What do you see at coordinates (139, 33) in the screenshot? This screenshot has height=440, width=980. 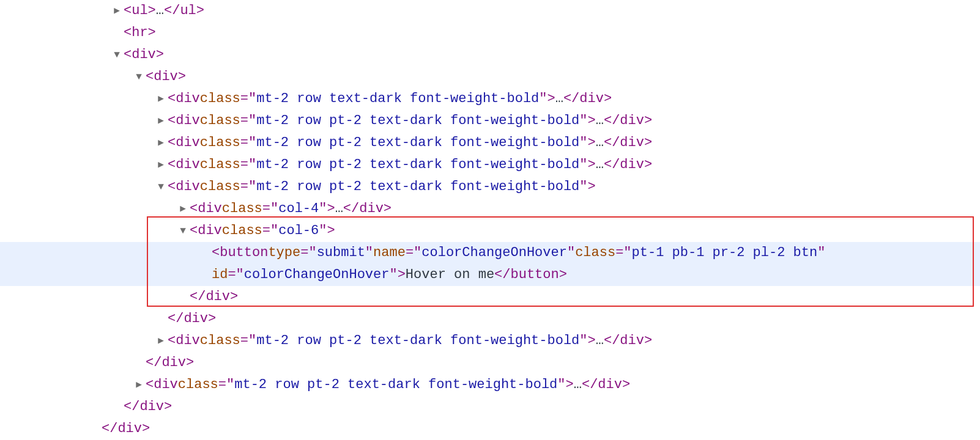 I see `token-tag: <hr>` at bounding box center [139, 33].